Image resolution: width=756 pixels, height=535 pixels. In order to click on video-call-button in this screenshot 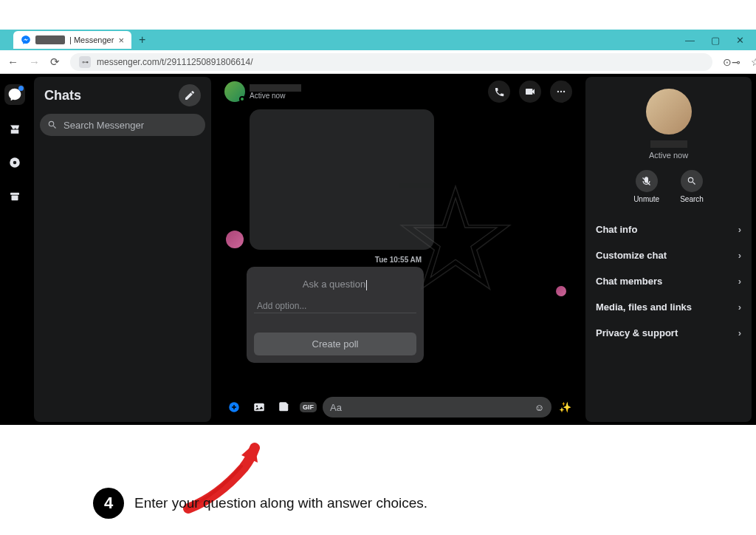, I will do `click(530, 92)`.